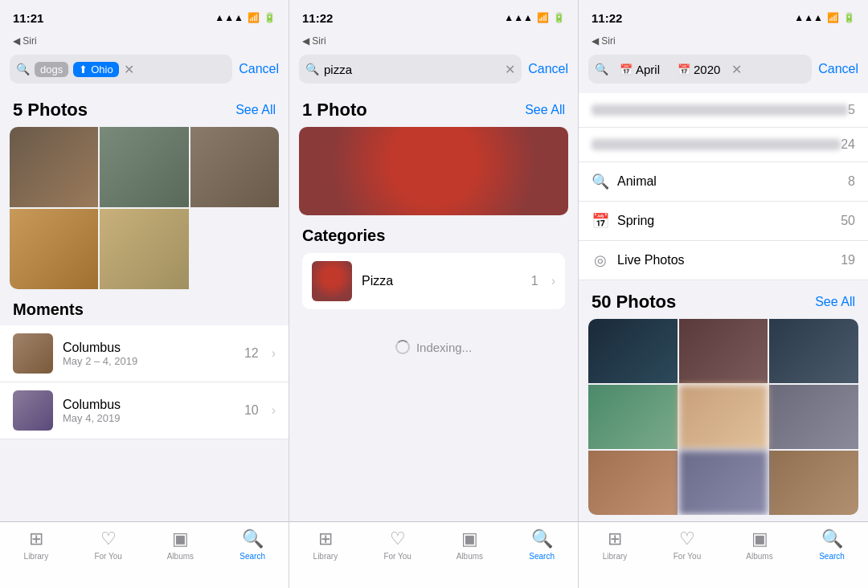 The height and width of the screenshot is (588, 868). Describe the element at coordinates (640, 69) in the screenshot. I see `search-tag-april: 📅 April` at that location.